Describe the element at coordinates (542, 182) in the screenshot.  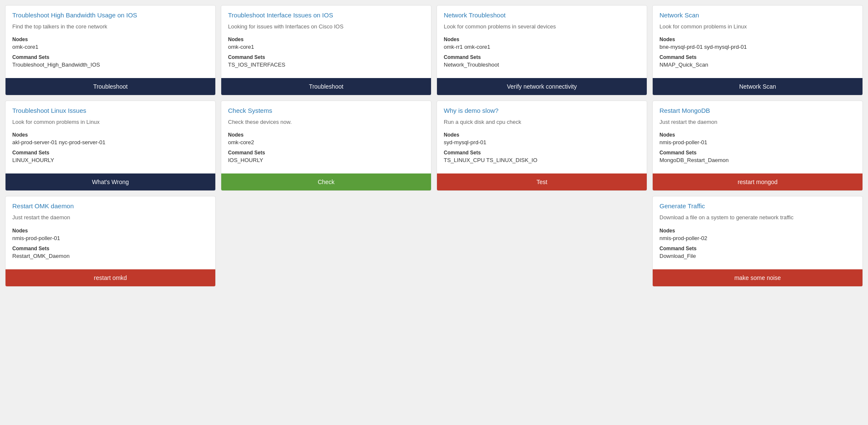
I see `card-action-button: Test` at that location.